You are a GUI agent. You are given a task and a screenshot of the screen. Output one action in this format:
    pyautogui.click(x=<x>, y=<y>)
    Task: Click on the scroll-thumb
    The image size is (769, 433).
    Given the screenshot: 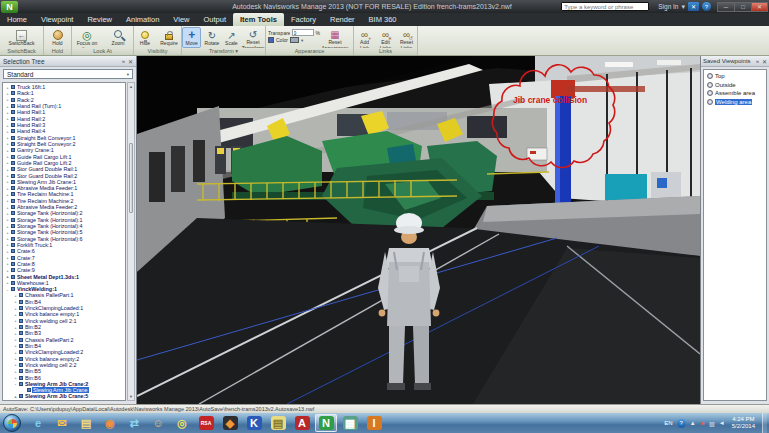 What is the action you would take?
    pyautogui.click(x=131, y=178)
    